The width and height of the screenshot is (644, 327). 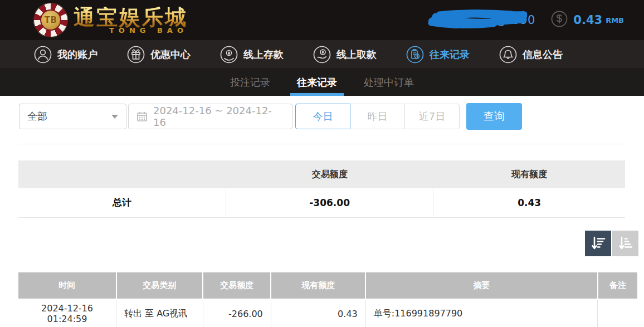 I want to click on nav-label: 线上取款, so click(x=357, y=55).